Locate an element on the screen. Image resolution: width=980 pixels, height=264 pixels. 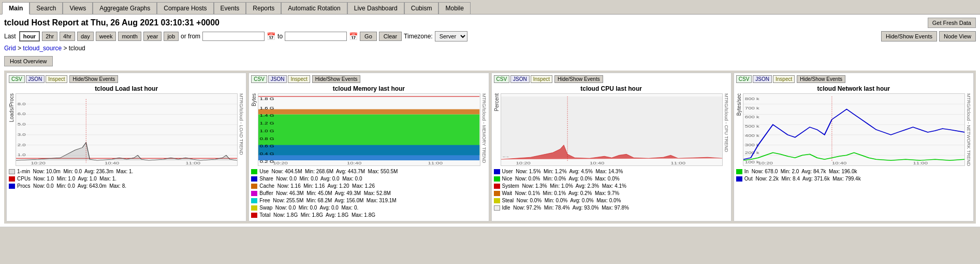
csv-button-cpu: CSV is located at coordinates (502, 79).